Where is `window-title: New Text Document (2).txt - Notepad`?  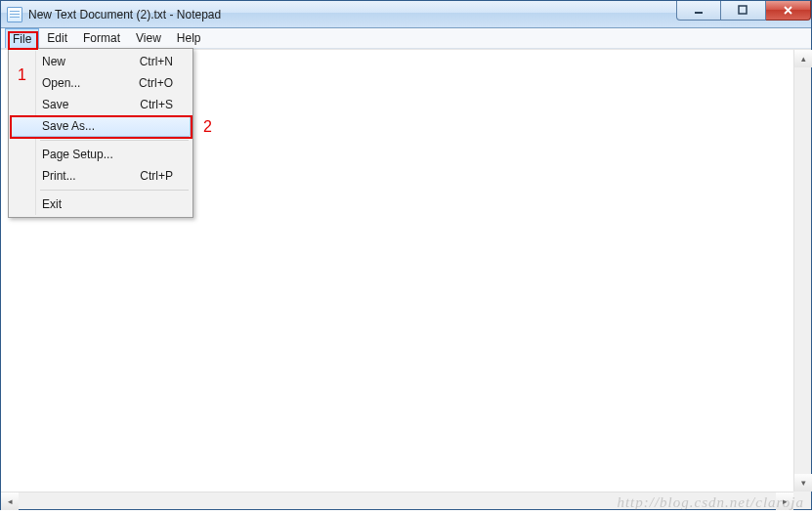
window-title: New Text Document (2).txt - Notepad is located at coordinates (125, 15).